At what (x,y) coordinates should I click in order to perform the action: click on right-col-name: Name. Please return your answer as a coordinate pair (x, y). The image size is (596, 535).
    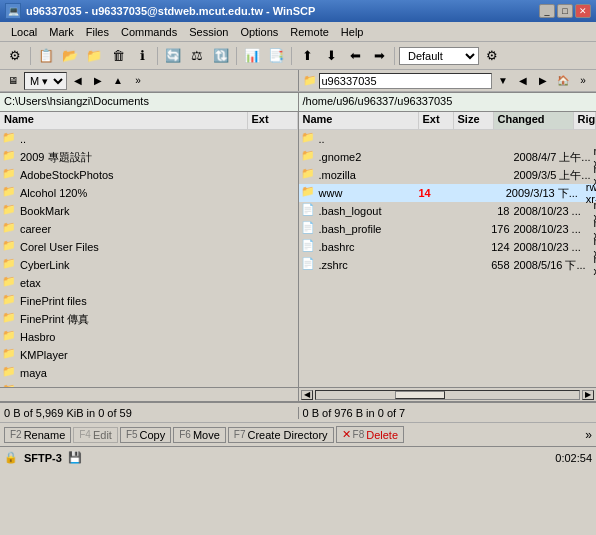
    Looking at the image, I should click on (359, 120).